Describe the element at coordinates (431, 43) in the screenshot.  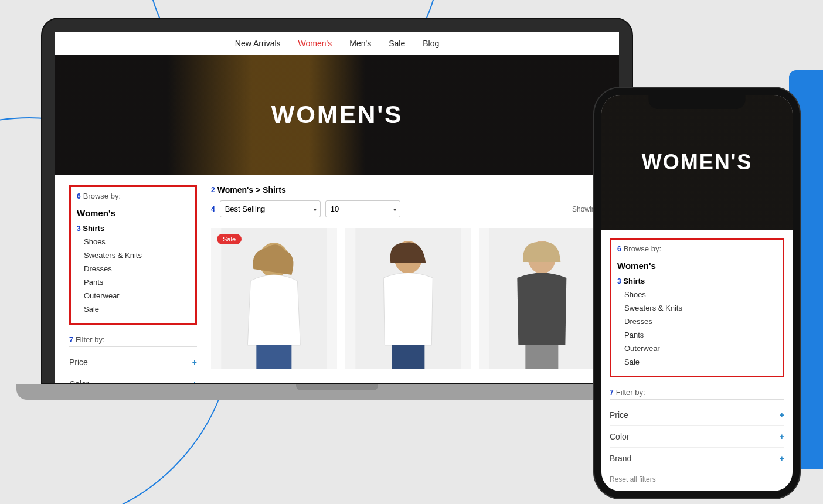
I see `nav-blog: Blog` at that location.